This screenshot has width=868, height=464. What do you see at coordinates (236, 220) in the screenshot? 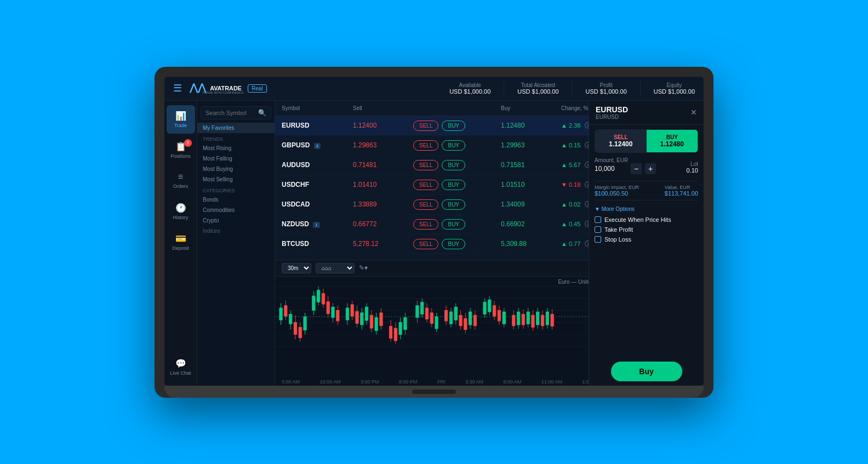
I see `category-crypto: Crypto` at bounding box center [236, 220].